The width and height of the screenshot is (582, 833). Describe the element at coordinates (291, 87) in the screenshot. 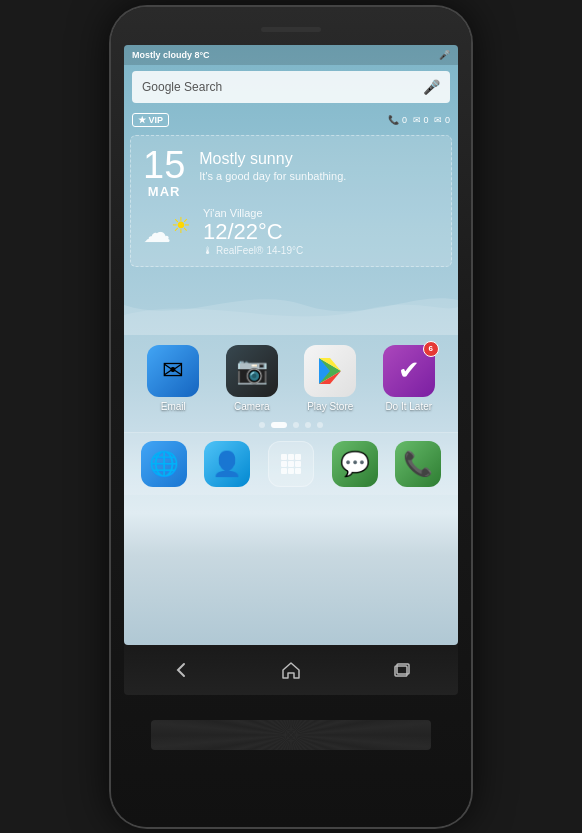

I see `search-bar: Google Search 🎤` at that location.